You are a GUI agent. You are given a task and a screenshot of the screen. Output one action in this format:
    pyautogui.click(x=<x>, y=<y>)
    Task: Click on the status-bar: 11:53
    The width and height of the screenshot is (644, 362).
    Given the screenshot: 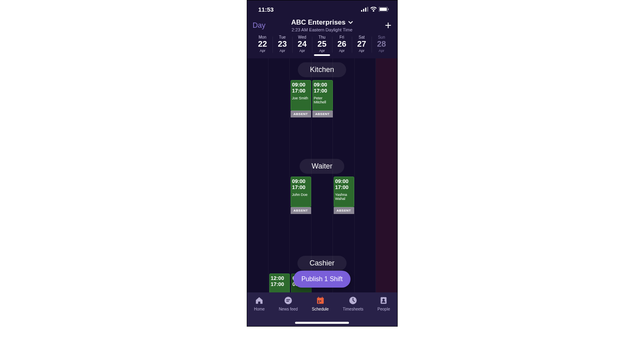 What is the action you would take?
    pyautogui.click(x=322, y=9)
    